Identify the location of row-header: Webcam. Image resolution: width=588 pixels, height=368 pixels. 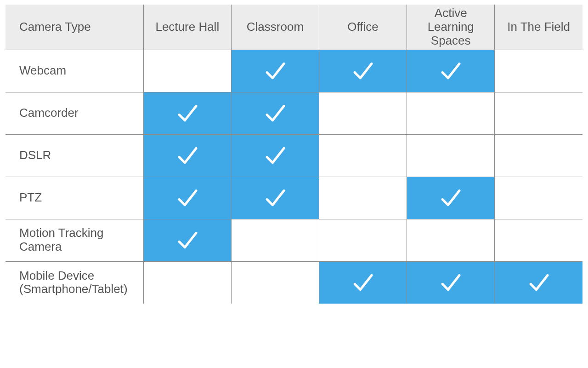
(74, 71).